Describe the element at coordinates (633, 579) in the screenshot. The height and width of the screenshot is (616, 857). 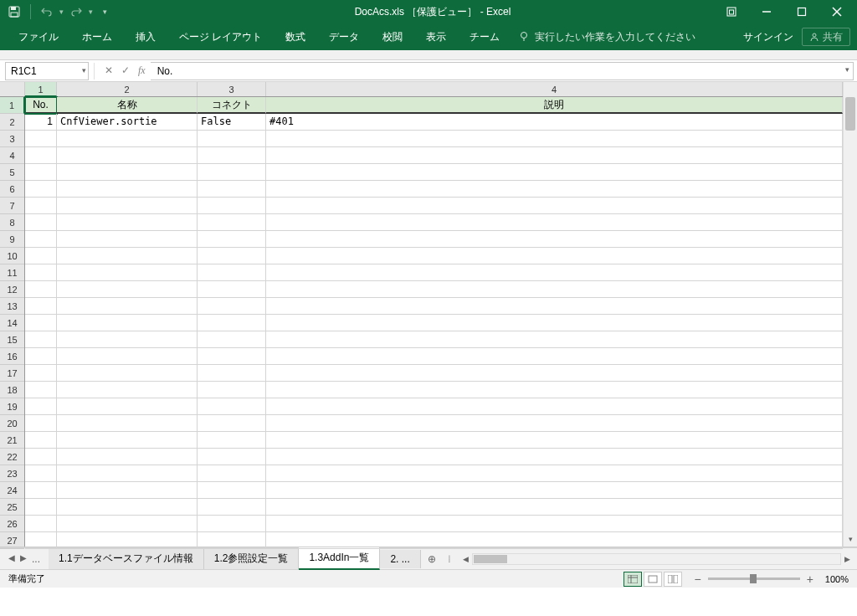
I see `normal-view-icon` at that location.